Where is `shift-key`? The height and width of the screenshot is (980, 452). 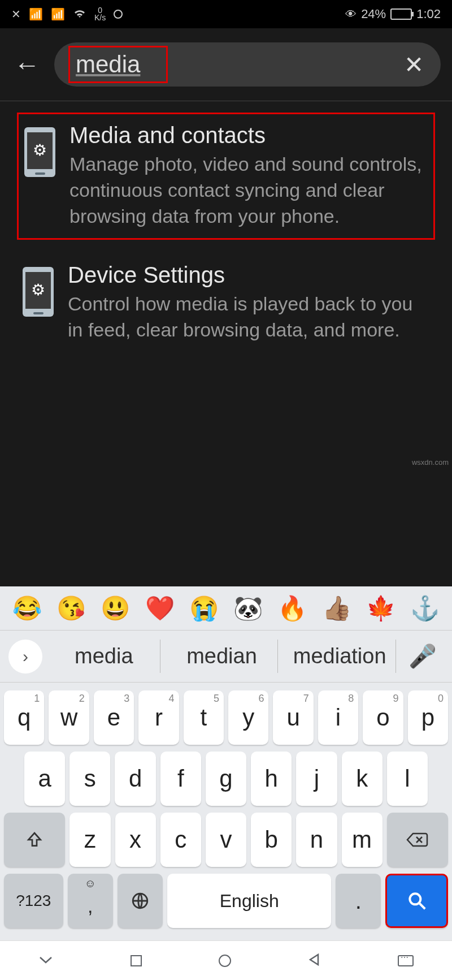
shift-key is located at coordinates (34, 840).